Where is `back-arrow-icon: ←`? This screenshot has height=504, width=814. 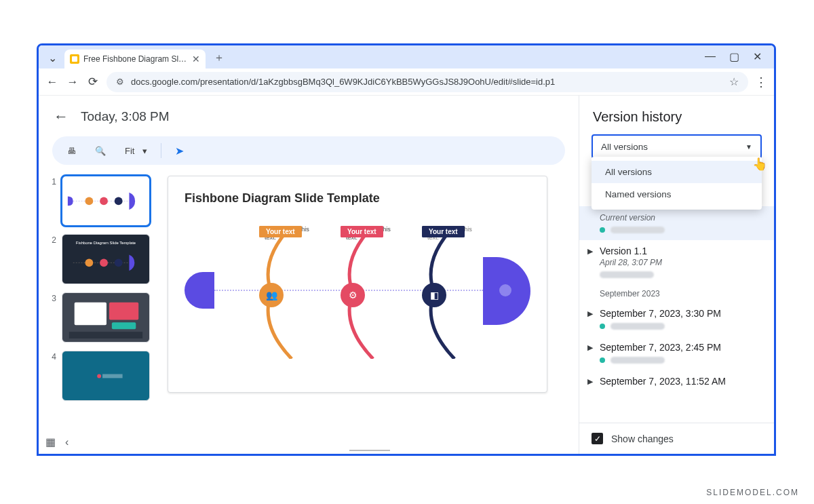
back-arrow-icon: ← is located at coordinates (61, 117).